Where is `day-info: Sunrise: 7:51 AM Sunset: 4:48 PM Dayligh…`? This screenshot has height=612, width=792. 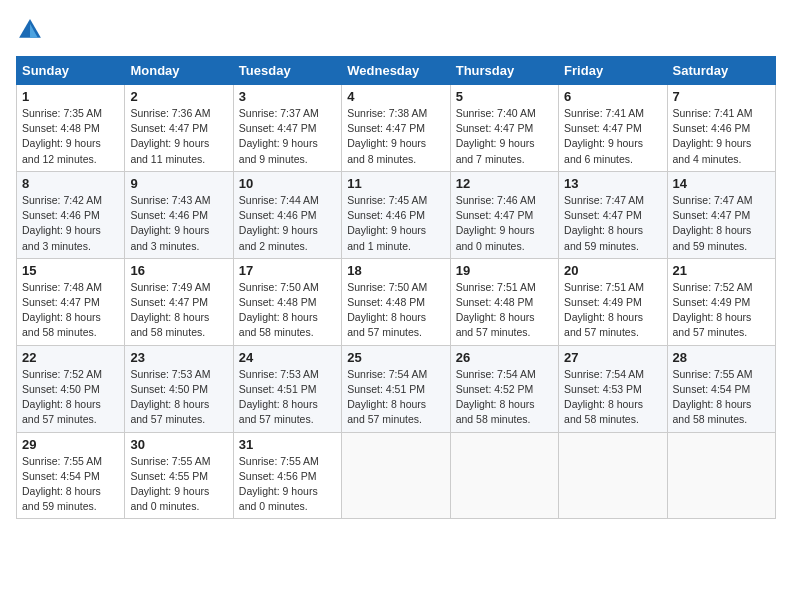
day-info: Sunrise: 7:51 AM Sunset: 4:48 PM Dayligh… is located at coordinates (504, 310).